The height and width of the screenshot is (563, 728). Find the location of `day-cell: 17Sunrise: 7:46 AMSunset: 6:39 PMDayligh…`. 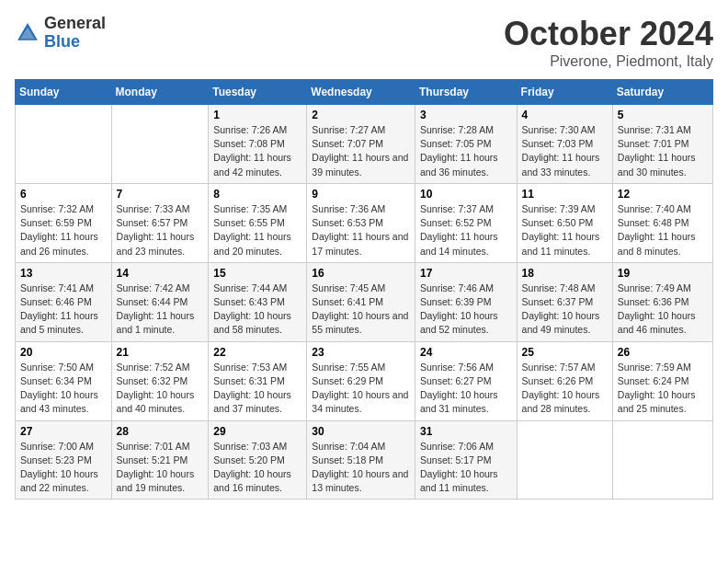

day-cell: 17Sunrise: 7:46 AMSunset: 6:39 PMDayligh… is located at coordinates (465, 302).